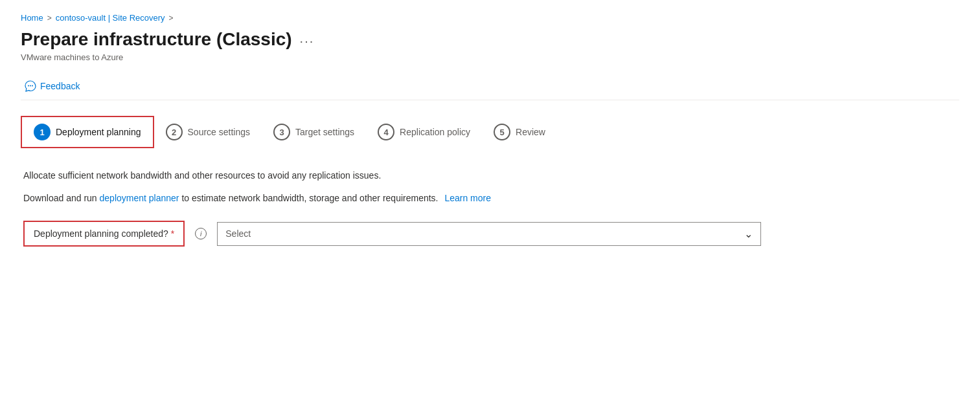 The height and width of the screenshot is (420, 980). I want to click on step-number-2: 2, so click(174, 132).